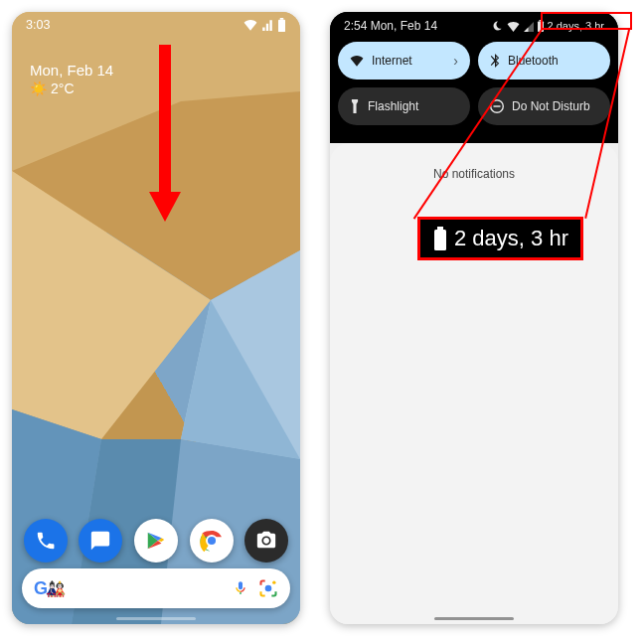  What do you see at coordinates (495, 61) in the screenshot?
I see `bluetooth-icon` at bounding box center [495, 61].